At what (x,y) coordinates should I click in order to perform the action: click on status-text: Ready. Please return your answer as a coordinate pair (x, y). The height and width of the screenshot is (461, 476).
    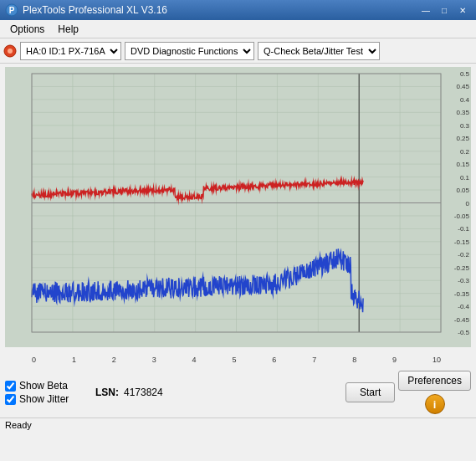
    Looking at the image, I should click on (18, 425).